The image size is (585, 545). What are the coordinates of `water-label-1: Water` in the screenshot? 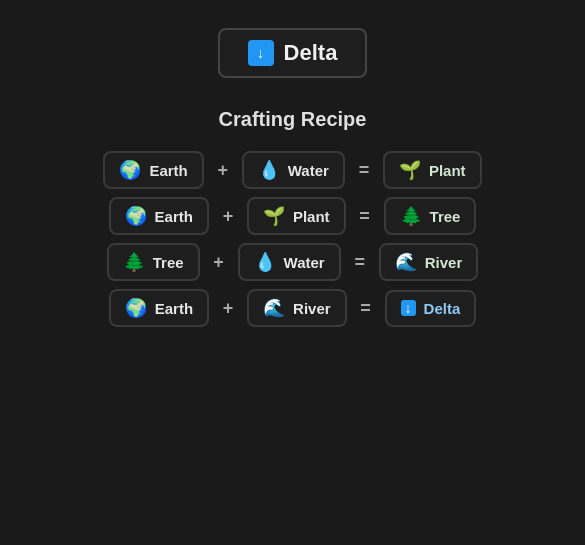 It's located at (308, 170).